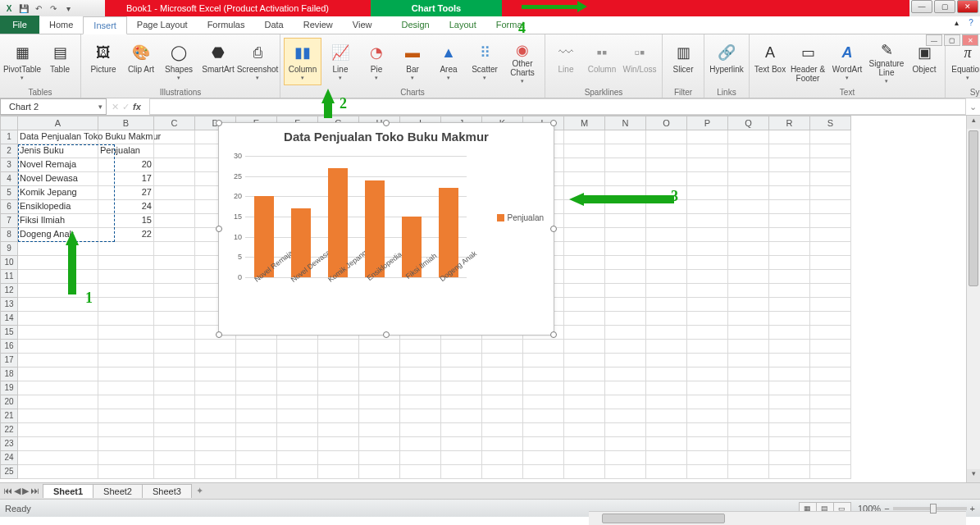 This screenshot has height=525, width=980. Describe the element at coordinates (503, 389) in the screenshot. I see `cell-K19` at that location.